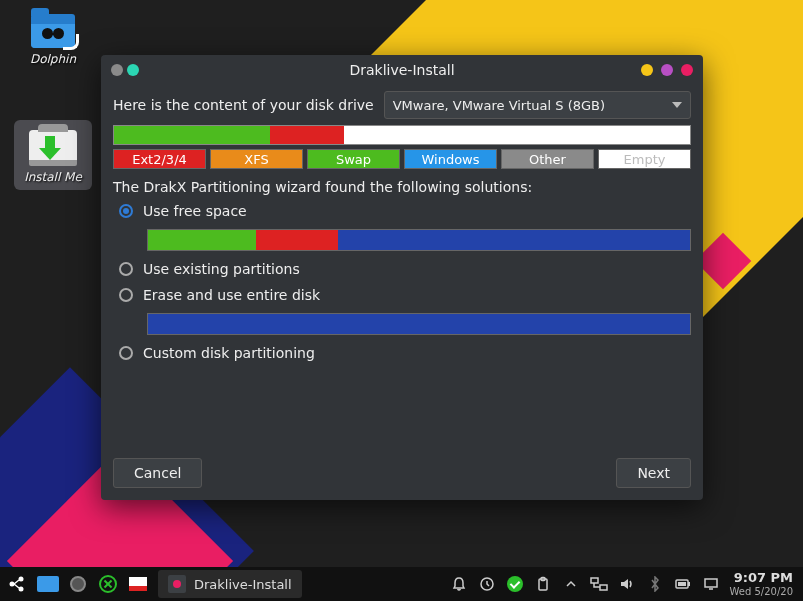  What do you see at coordinates (761, 584) in the screenshot?
I see `taskbar-clock: 9:07 PM Wed 5/20/20` at bounding box center [761, 584].